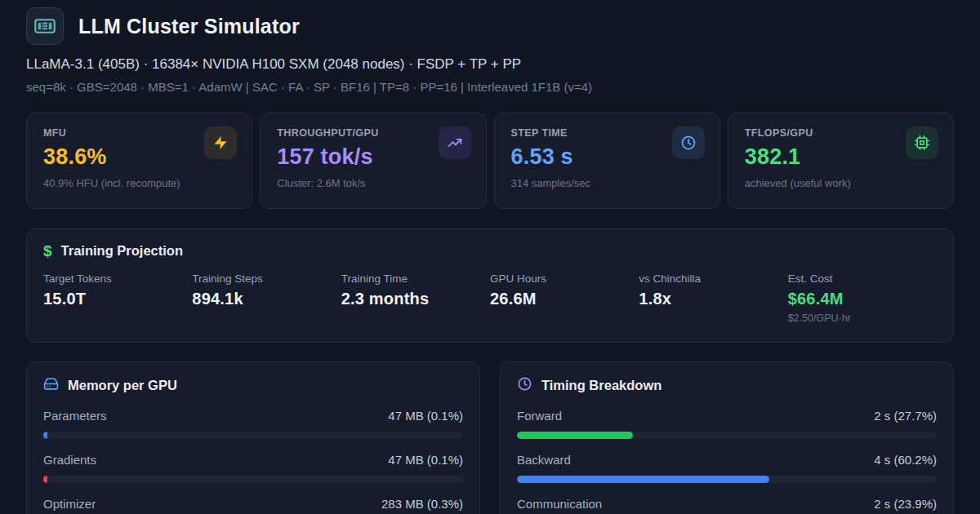  I want to click on bar-label: Gradients, so click(70, 460).